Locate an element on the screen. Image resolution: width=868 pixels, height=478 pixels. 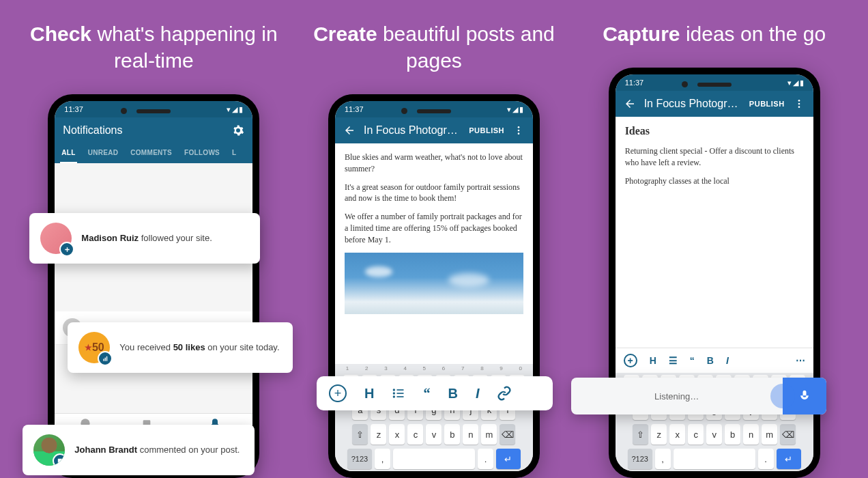
backspace-key: ⌫ is located at coordinates (508, 434).